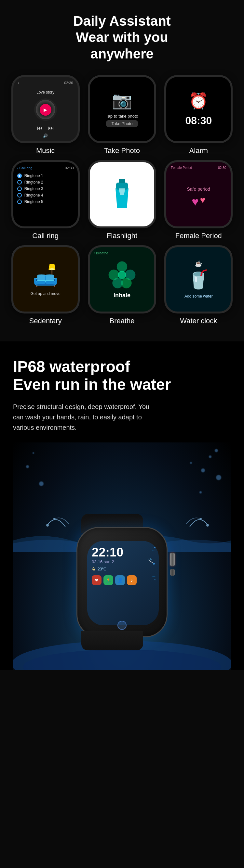 The width and height of the screenshot is (244, 868). What do you see at coordinates (122, 582) in the screenshot?
I see `watch-body: 22:10 03-16 sun 2 🌤 23℃ ❤ 🏃 👤 ♪` at bounding box center [122, 582].